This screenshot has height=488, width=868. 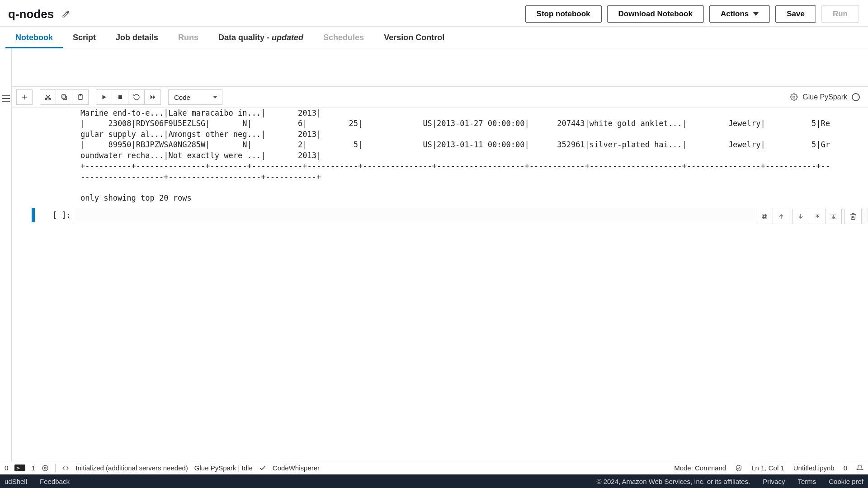 What do you see at coordinates (781, 216) in the screenshot?
I see `move-up-button` at bounding box center [781, 216].